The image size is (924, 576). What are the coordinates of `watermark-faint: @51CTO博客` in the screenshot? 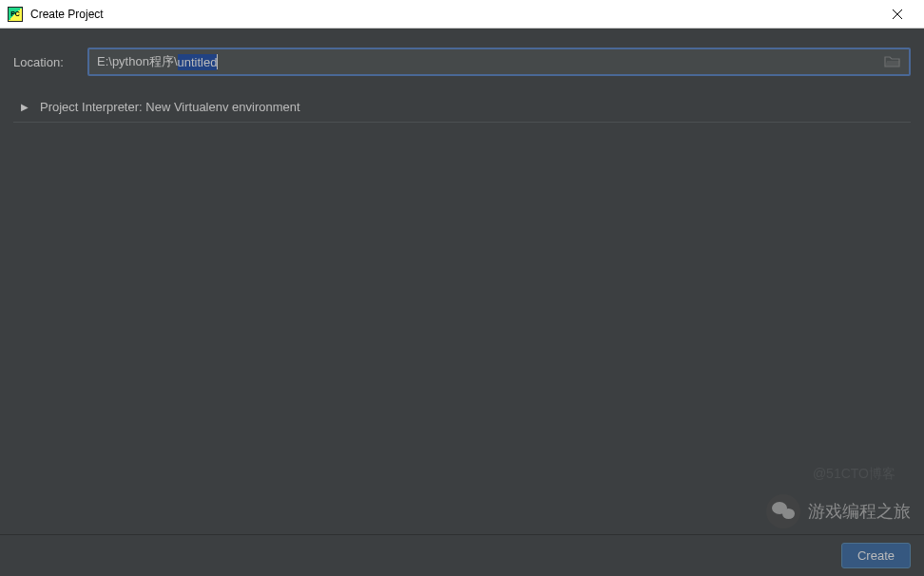 It's located at (854, 474).